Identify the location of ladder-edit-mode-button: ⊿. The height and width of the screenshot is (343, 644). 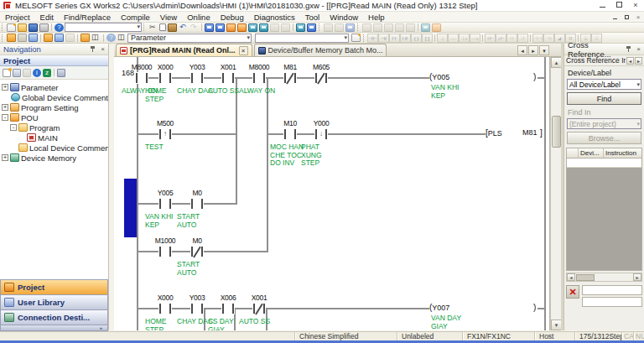
(560, 39).